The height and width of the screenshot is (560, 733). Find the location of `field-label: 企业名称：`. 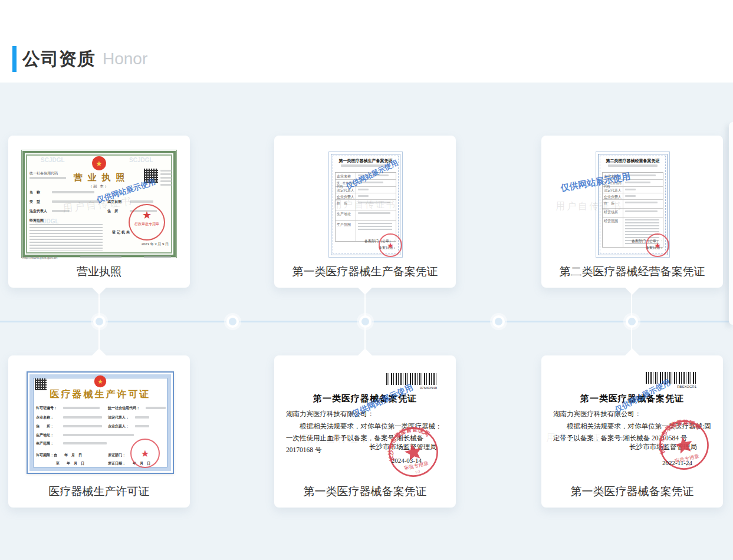

field-label: 企业名称： is located at coordinates (45, 417).